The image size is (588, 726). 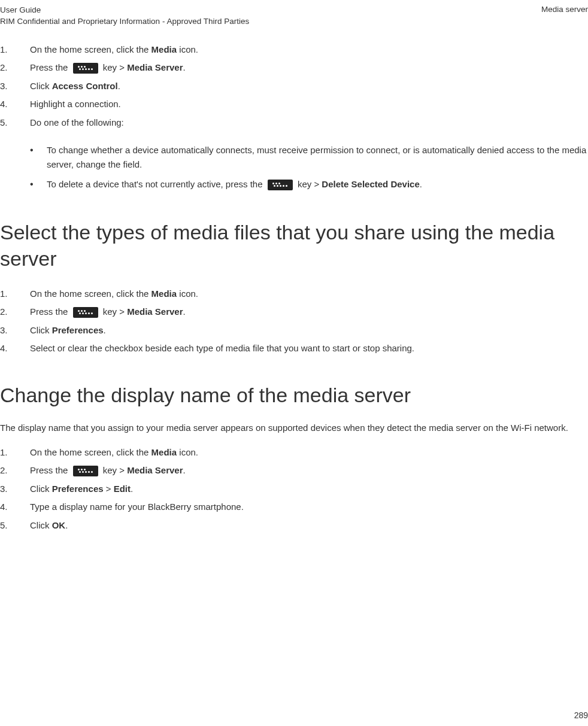 I want to click on procedure-list-1: 1. On the home screen, click the Media i…, so click(x=294, y=86).